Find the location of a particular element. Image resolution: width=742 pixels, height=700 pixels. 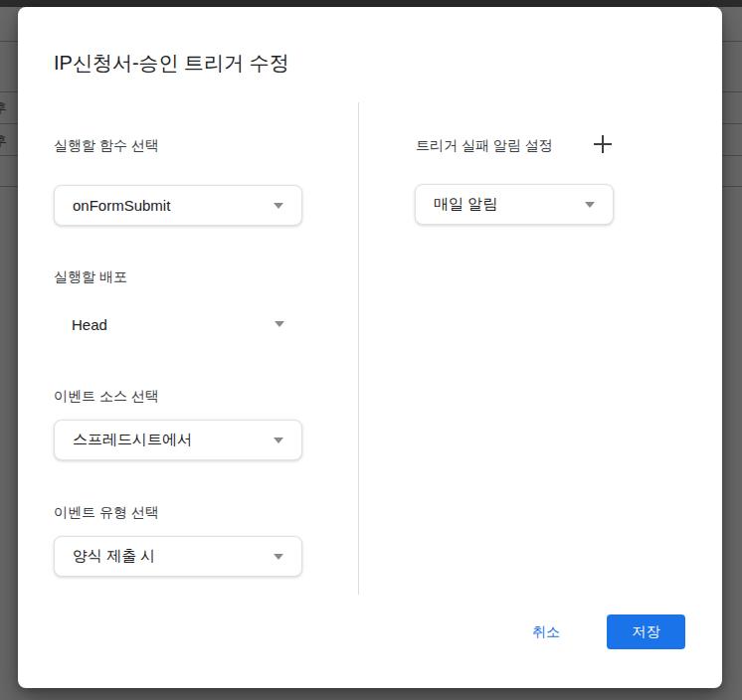

event-source-label: 이벤트 소스 선택 is located at coordinates (106, 396).